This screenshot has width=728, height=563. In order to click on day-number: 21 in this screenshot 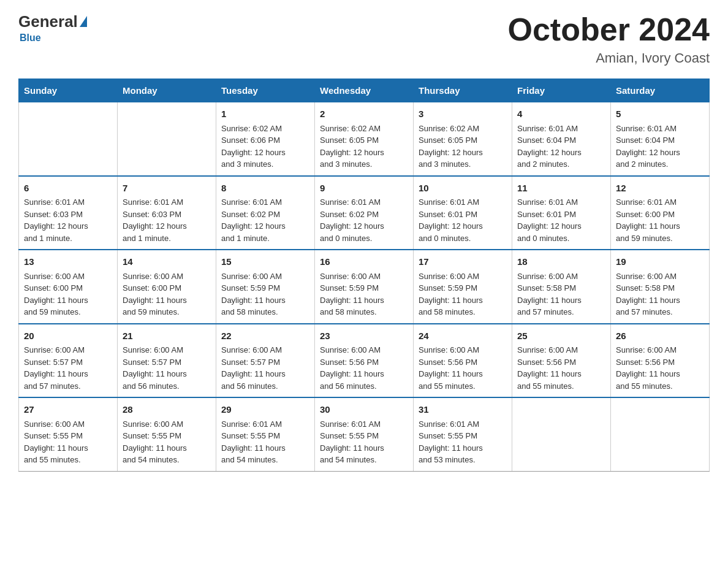, I will do `click(167, 336)`.